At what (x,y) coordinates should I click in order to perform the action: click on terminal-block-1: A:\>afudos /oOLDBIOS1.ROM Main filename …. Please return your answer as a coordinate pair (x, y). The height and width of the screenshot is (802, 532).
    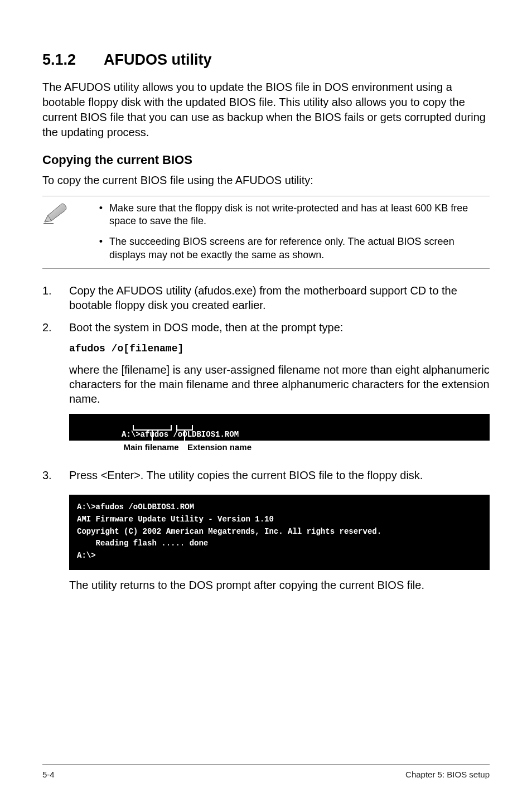
    Looking at the image, I should click on (279, 433).